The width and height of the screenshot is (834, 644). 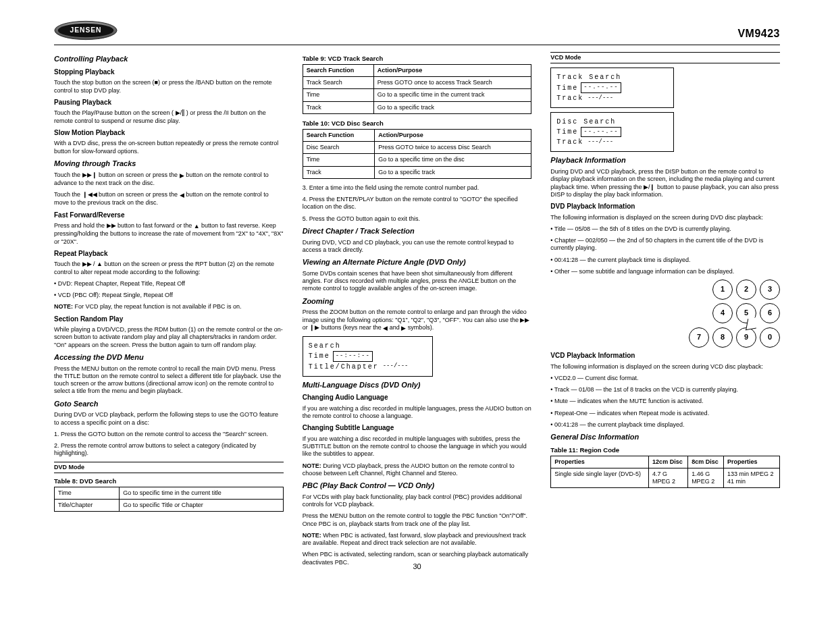 I want to click on zoom-step-icon: ❙▶, so click(x=315, y=327).